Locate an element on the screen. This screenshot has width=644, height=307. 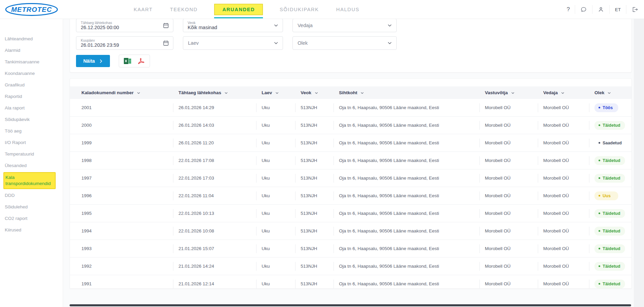
vehicle-select: Veok Kõik masinad is located at coordinates (233, 25).